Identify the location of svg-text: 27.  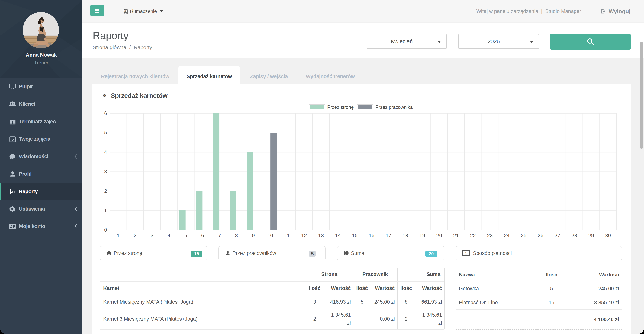
(558, 236).